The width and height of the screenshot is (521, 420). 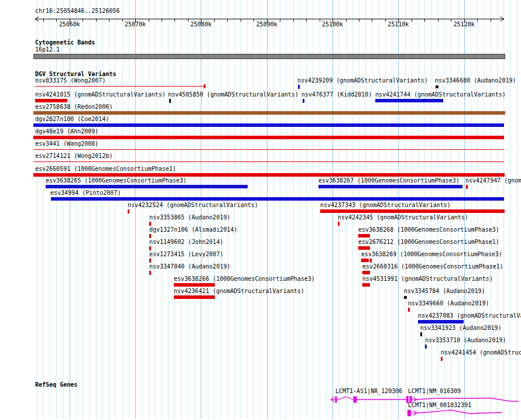 What do you see at coordinates (70, 25) in the screenshot?
I see `ruler-label: 25060k` at bounding box center [70, 25].